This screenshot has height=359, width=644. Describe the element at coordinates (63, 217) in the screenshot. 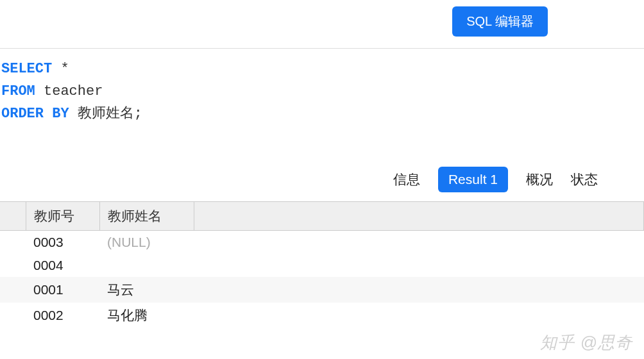

I see `column-header-id: 教师号` at that location.